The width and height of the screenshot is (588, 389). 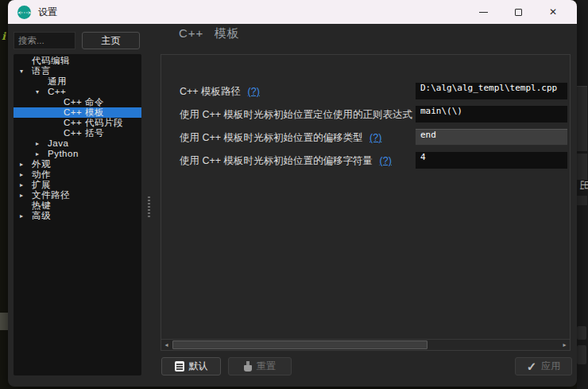 What do you see at coordinates (48, 13) in the screenshot?
I see `window-title: 设置` at bounding box center [48, 13].